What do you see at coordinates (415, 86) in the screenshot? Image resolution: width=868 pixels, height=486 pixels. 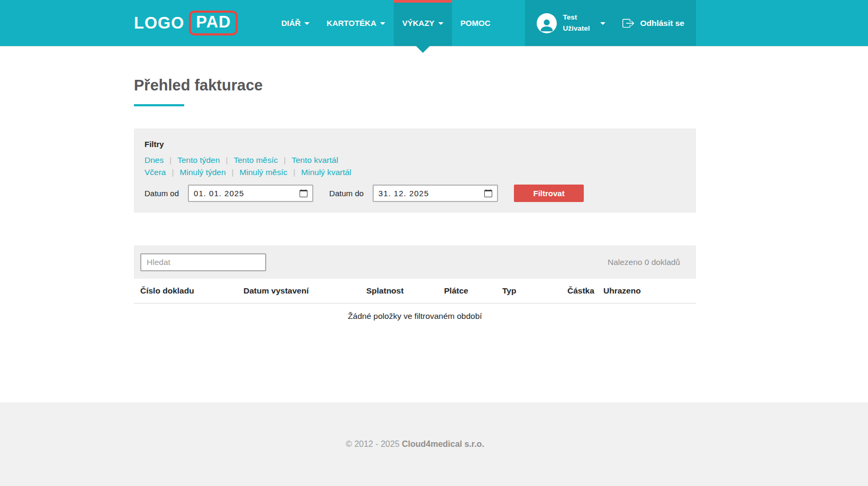 I see `page-title: Přehled fakturace` at bounding box center [415, 86].